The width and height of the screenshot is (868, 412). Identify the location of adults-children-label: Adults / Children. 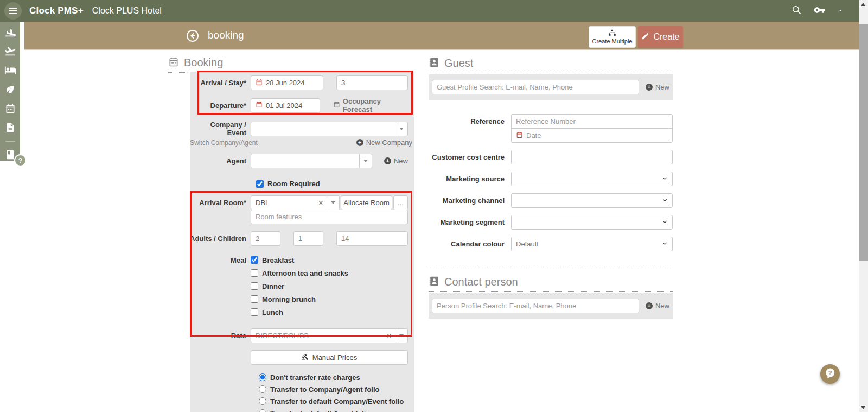
(220, 239).